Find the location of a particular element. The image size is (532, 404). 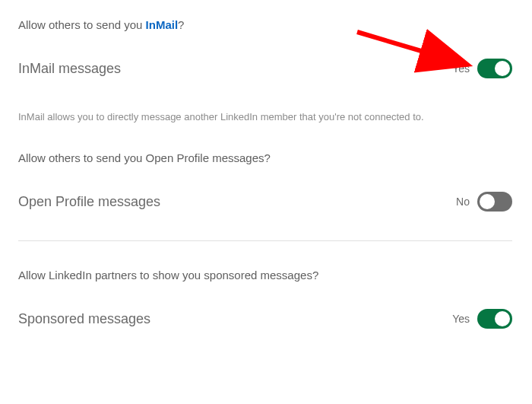

sponsored-toggle-label: Yes is located at coordinates (461, 319).